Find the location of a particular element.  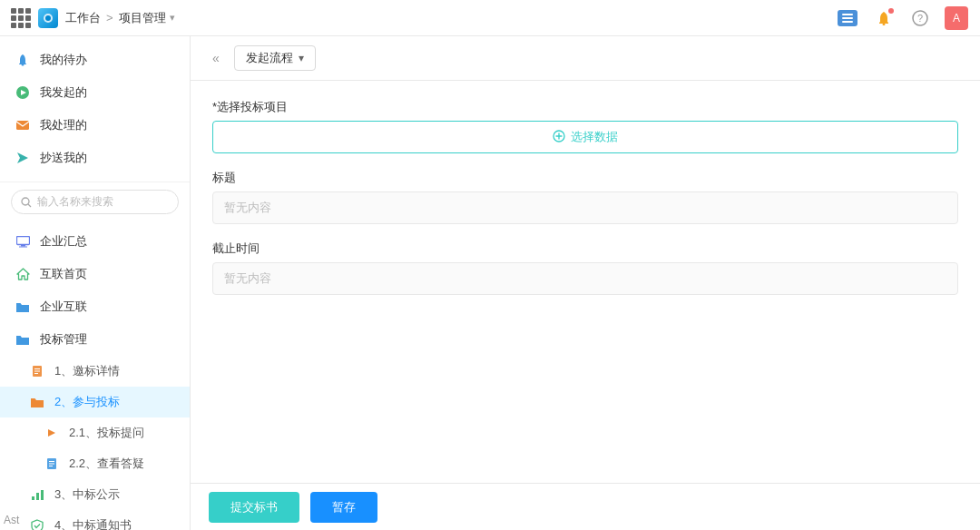

bell-icon is located at coordinates (23, 60).